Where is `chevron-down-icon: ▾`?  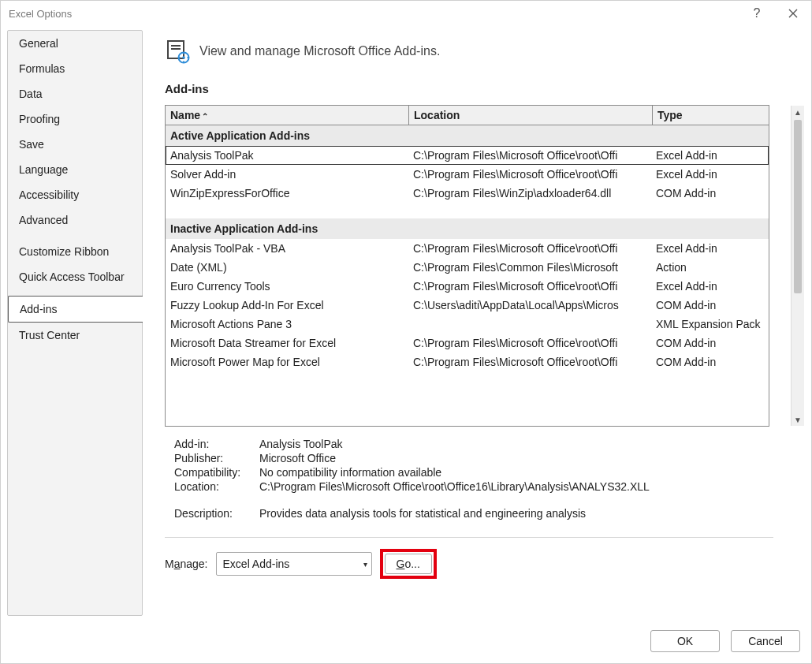
chevron-down-icon: ▾ is located at coordinates (366, 565).